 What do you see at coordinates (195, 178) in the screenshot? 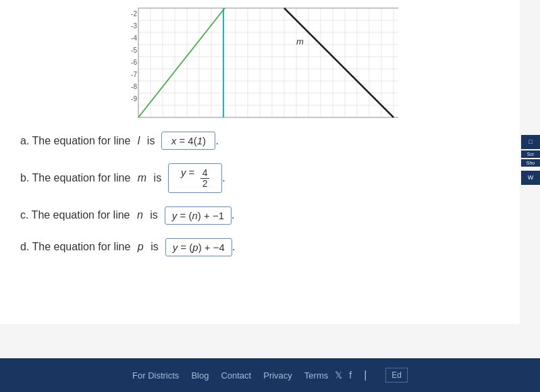
I see `equation-b-box: y = 4 2` at bounding box center [195, 178].